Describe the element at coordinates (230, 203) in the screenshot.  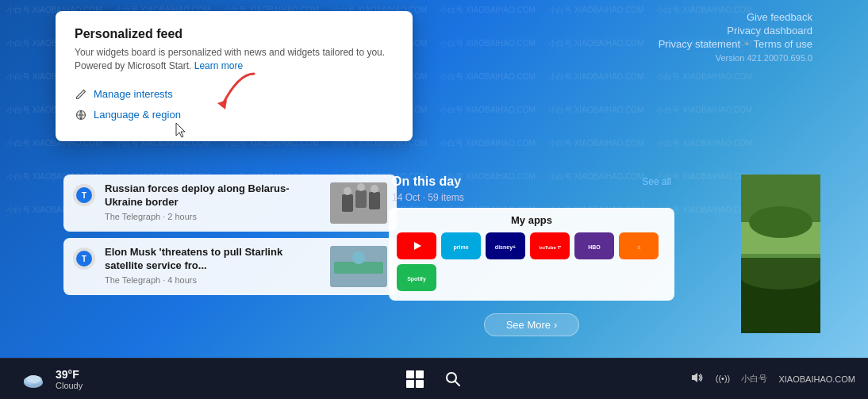
I see `news-card-1: T Russian forces deploy along Belarus-Uk…` at that location.